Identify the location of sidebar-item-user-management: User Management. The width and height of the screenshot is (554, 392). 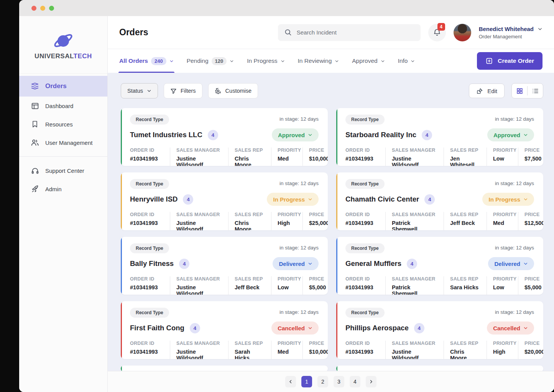
(63, 143).